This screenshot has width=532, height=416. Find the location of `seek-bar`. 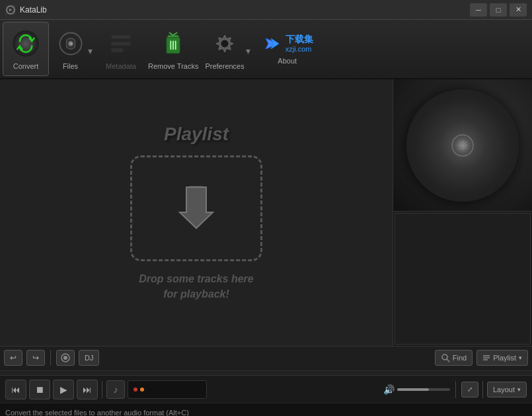

seek-bar is located at coordinates (266, 372).